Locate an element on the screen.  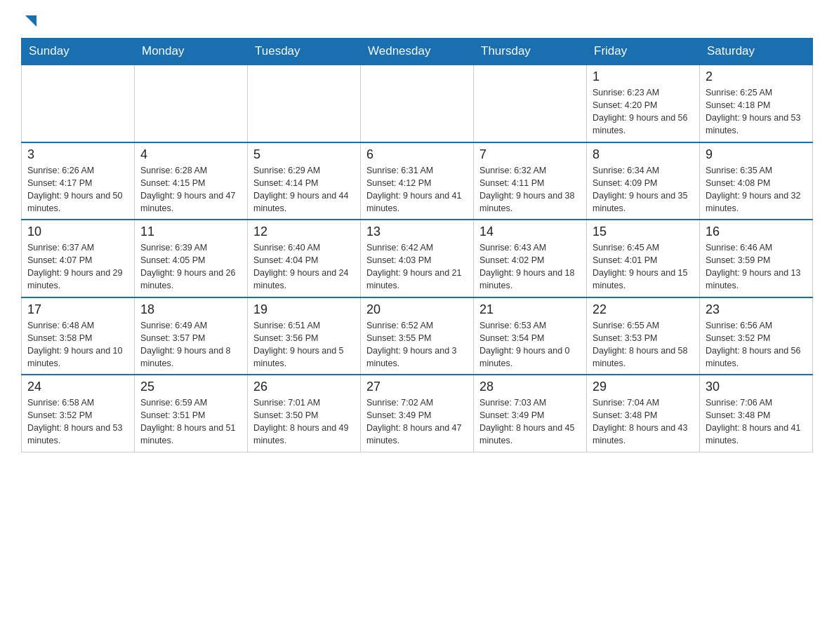
day-number: 11 is located at coordinates (191, 232).